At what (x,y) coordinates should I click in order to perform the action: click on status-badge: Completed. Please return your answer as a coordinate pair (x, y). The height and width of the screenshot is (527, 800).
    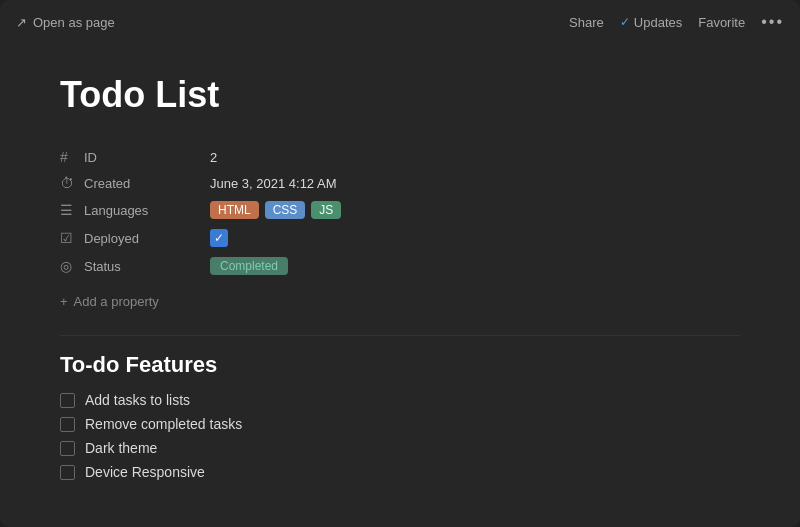
    Looking at the image, I should click on (249, 266).